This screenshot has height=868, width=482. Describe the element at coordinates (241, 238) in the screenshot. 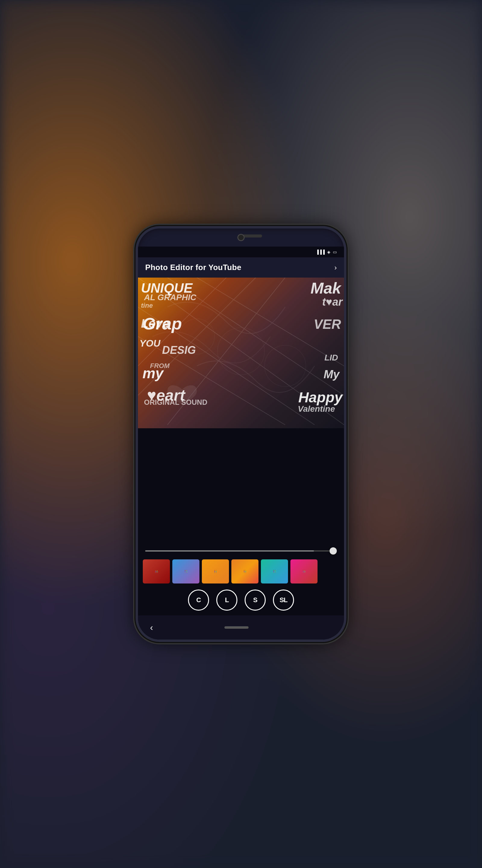

I see `phone-top-bezel` at that location.